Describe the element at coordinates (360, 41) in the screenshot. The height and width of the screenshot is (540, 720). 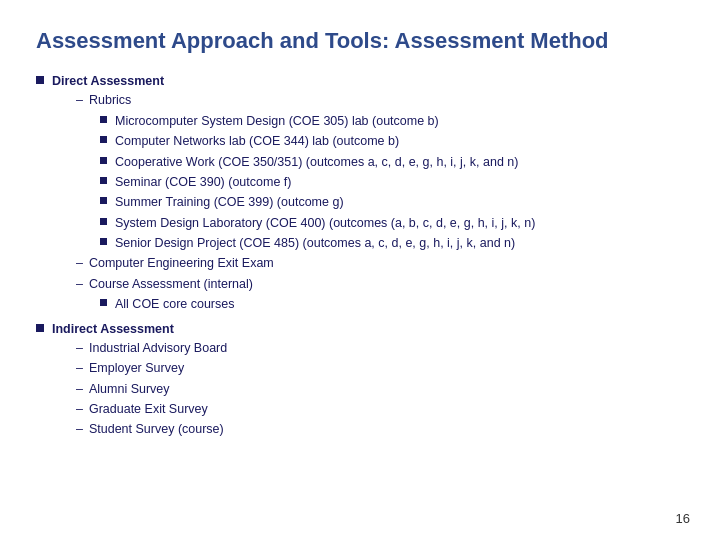
I see `slide-title: Assessment Approach and Tools` at that location.